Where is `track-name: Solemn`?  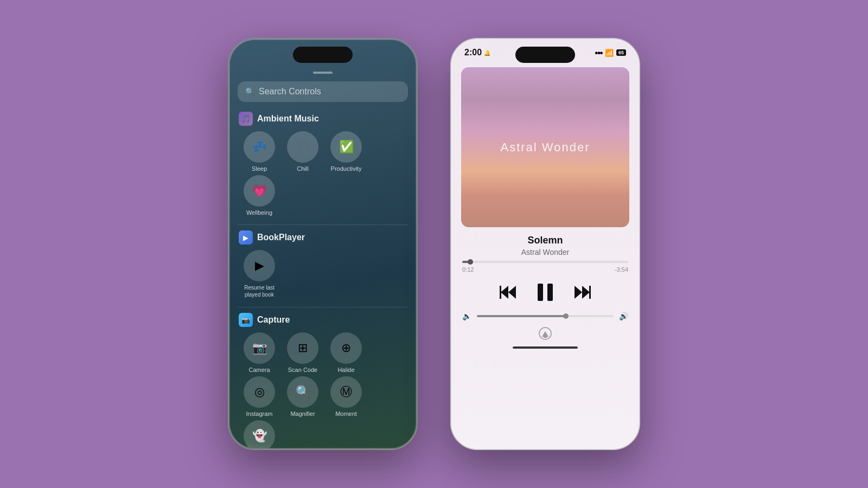 track-name: Solemn is located at coordinates (545, 241).